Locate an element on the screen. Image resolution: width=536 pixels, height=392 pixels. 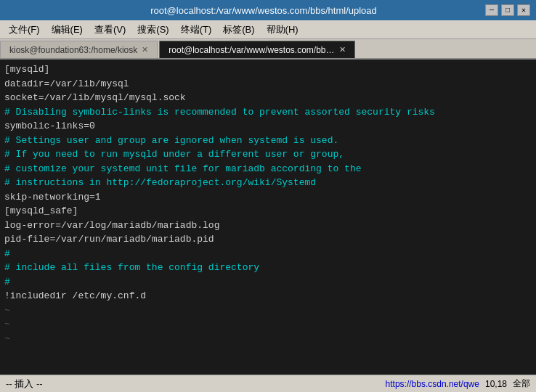
status-bar: -- 插入 -- https://bbs.csdn.net/qwe 10,18 … is located at coordinates (268, 383).